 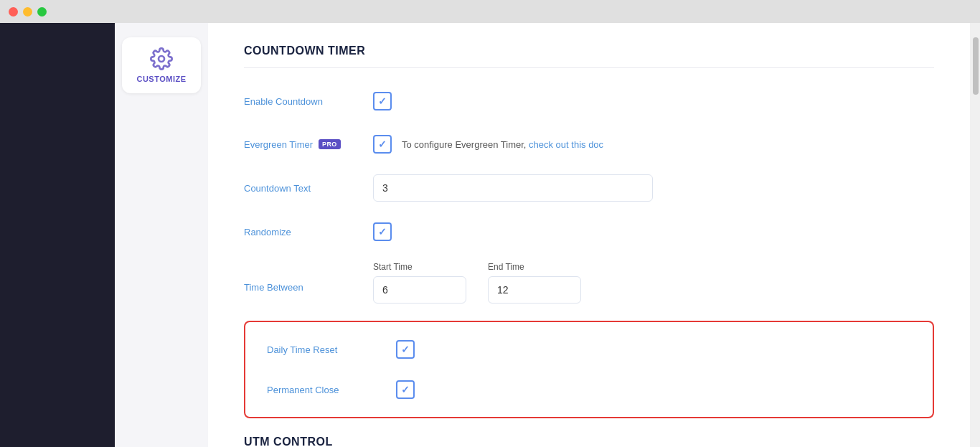 What do you see at coordinates (589, 232) in the screenshot?
I see `randomize-row: Randomize ✓` at bounding box center [589, 232].